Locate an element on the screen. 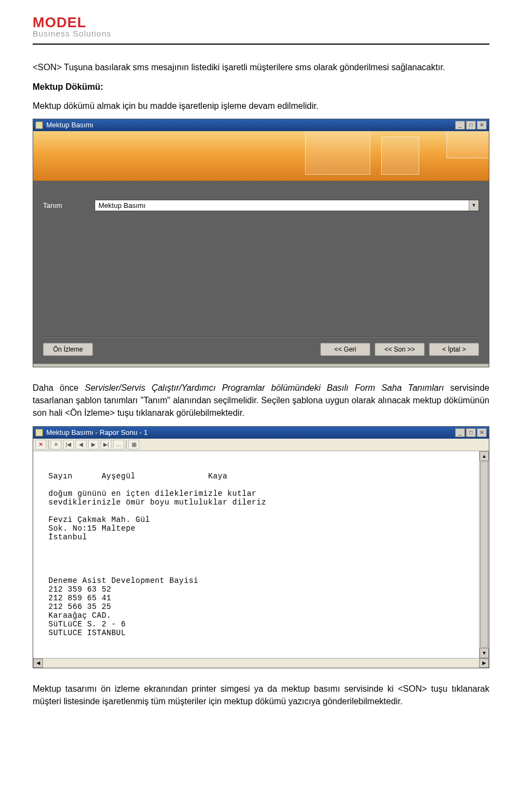 This screenshot has height=812, width=522. field-label-tanim: Tanım is located at coordinates (69, 206).